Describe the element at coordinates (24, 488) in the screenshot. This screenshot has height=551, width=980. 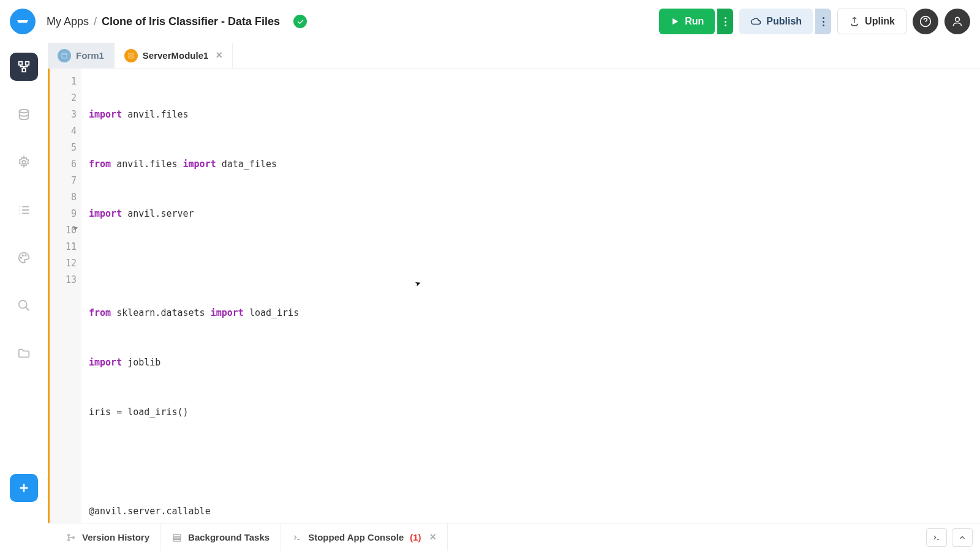
I see `nav-add` at that location.